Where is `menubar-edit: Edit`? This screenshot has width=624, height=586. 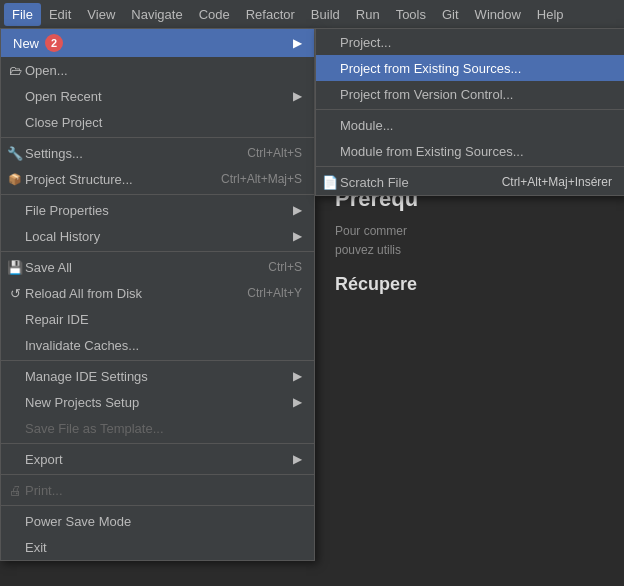
menubar-edit: Edit is located at coordinates (60, 14).